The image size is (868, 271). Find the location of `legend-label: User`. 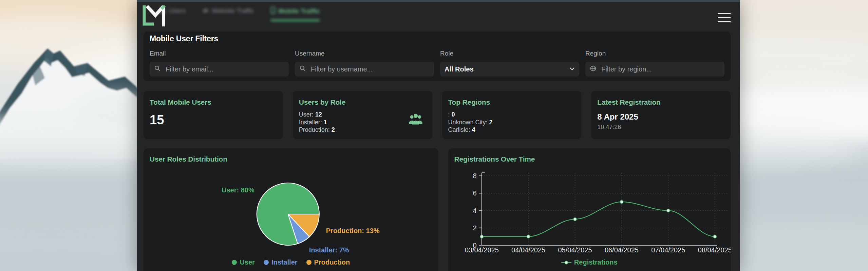

legend-label: User is located at coordinates (247, 262).